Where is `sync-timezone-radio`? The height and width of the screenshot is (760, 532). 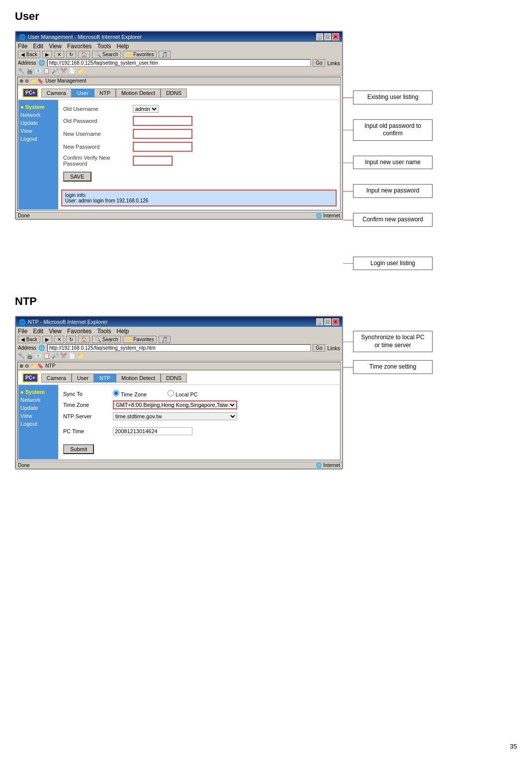 sync-timezone-radio is located at coordinates (116, 393).